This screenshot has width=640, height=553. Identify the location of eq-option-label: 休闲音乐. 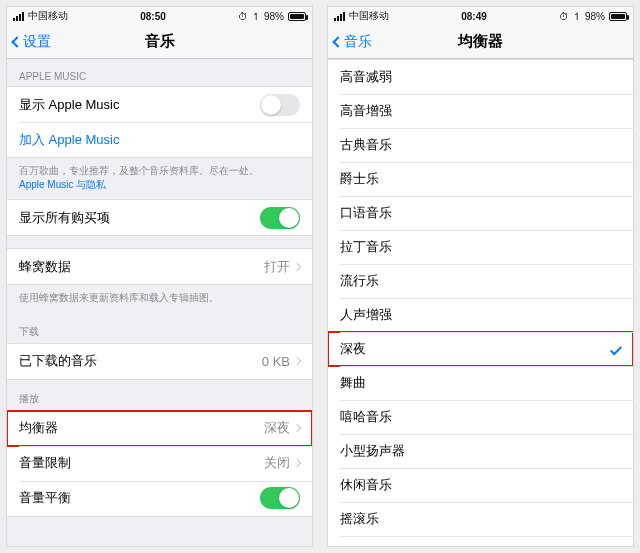
(480, 485).